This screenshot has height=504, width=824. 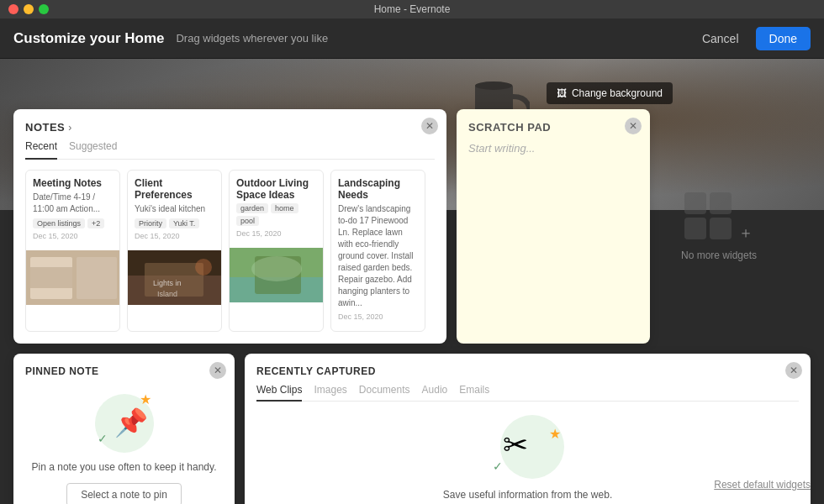 What do you see at coordinates (794, 370) in the screenshot?
I see `recently-close-button: ✕` at bounding box center [794, 370].